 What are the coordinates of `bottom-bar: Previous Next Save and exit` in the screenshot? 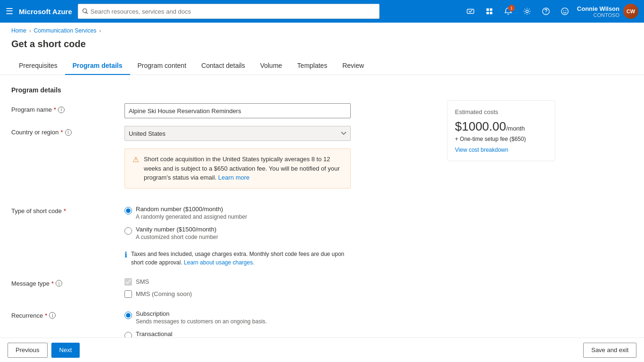 It's located at (322, 350).